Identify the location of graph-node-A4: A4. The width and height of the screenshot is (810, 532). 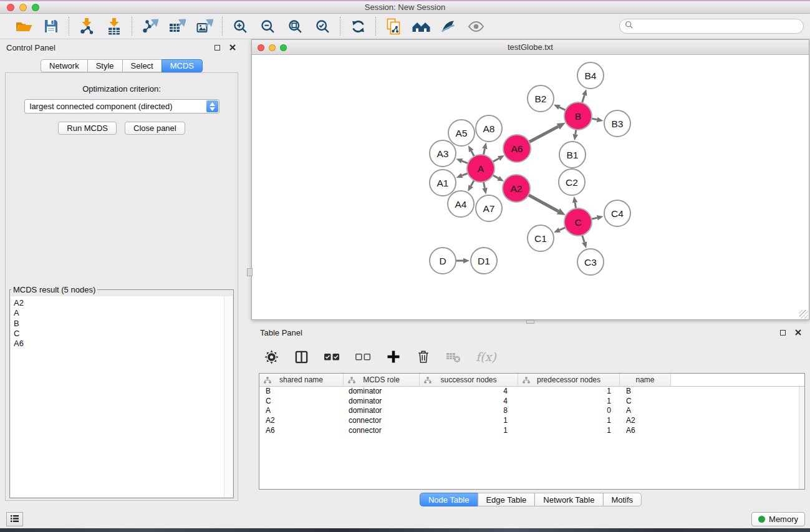
(461, 204).